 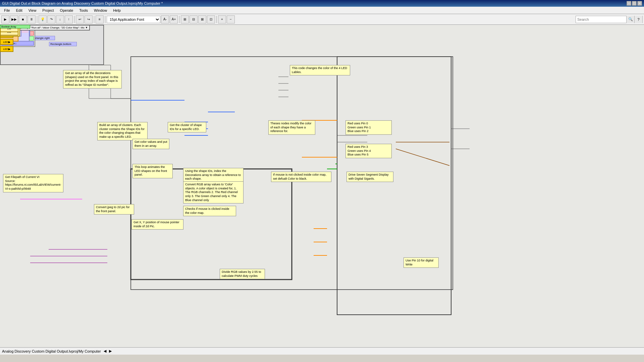 What do you see at coordinates (609, 19) in the screenshot?
I see `search-box: 🔍 ?` at bounding box center [609, 19].